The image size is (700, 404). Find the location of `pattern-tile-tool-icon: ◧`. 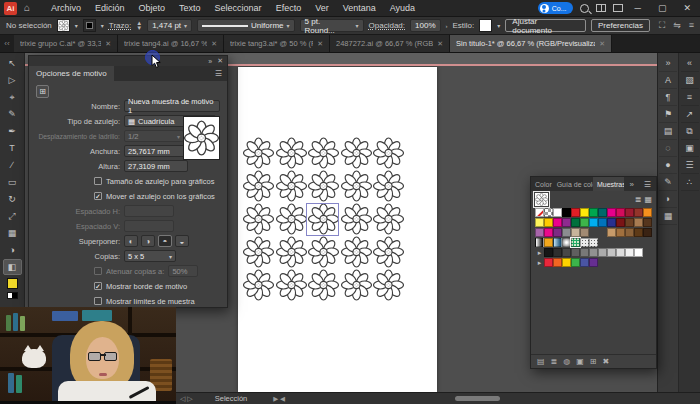

pattern-tile-tool-icon: ◧ is located at coordinates (12, 267).